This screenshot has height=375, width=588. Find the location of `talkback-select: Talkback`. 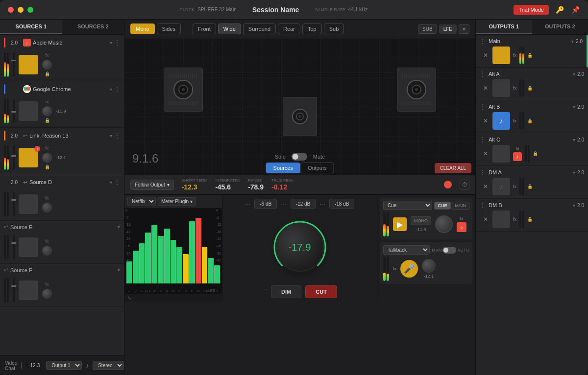

talkback-select: Talkback is located at coordinates (407, 250).